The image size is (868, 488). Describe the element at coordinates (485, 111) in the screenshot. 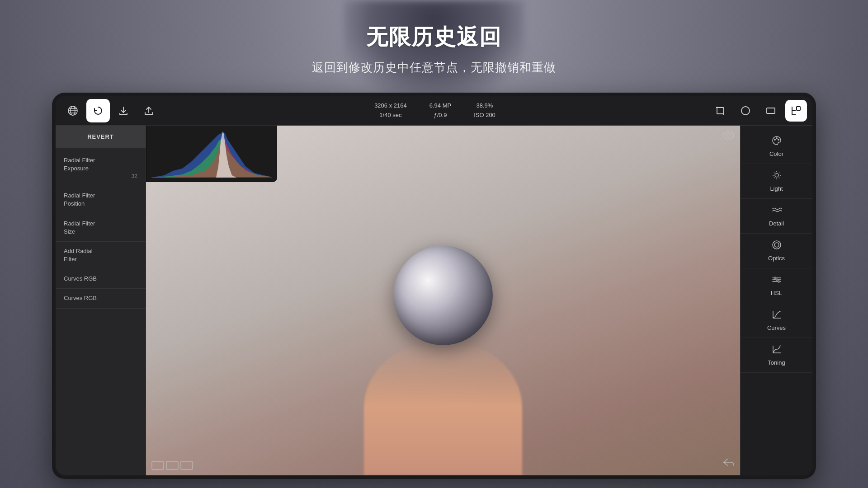

I see `meta-iso: 38.9% ISO 200` at that location.